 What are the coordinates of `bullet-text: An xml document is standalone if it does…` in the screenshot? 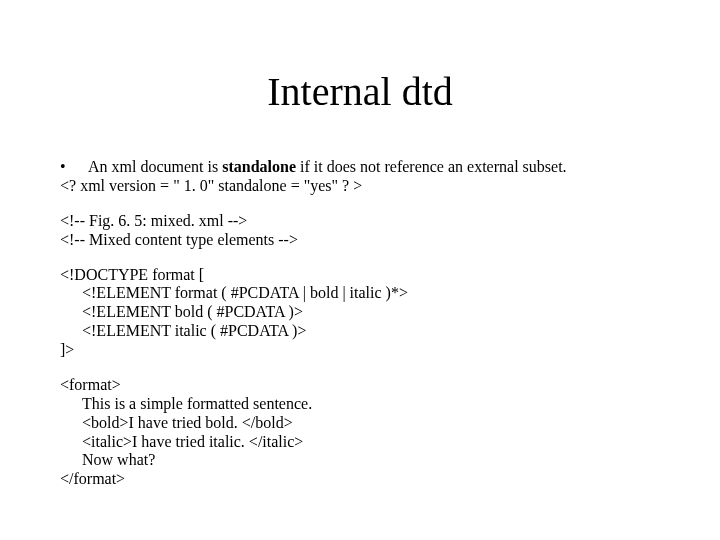 It's located at (328, 168).